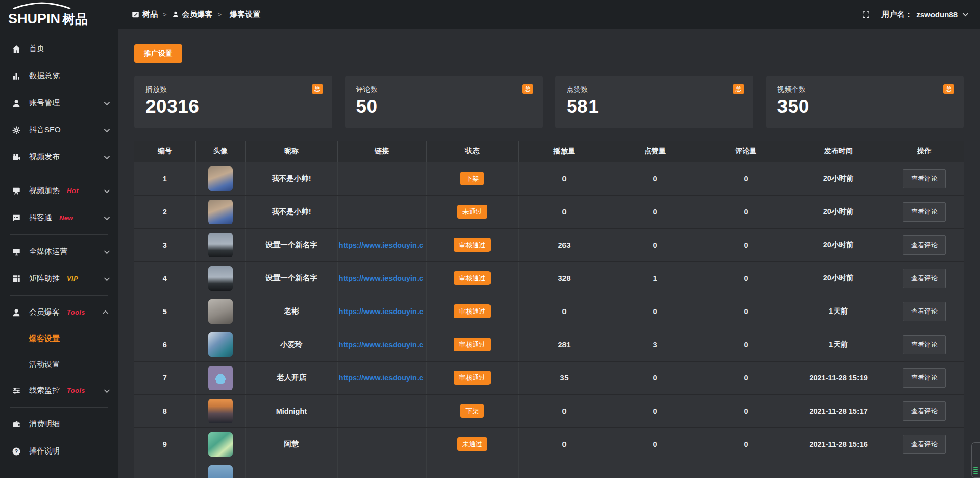 This screenshot has height=478, width=980. What do you see at coordinates (59, 103) in the screenshot?
I see `sidebar-item-account: 账号管理` at bounding box center [59, 103].